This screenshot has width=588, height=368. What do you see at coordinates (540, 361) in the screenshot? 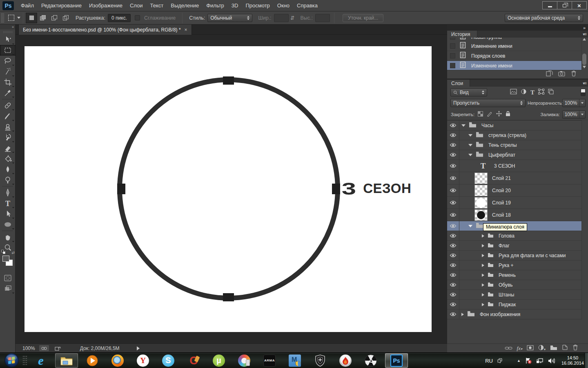
I see `network-icon` at bounding box center [540, 361].